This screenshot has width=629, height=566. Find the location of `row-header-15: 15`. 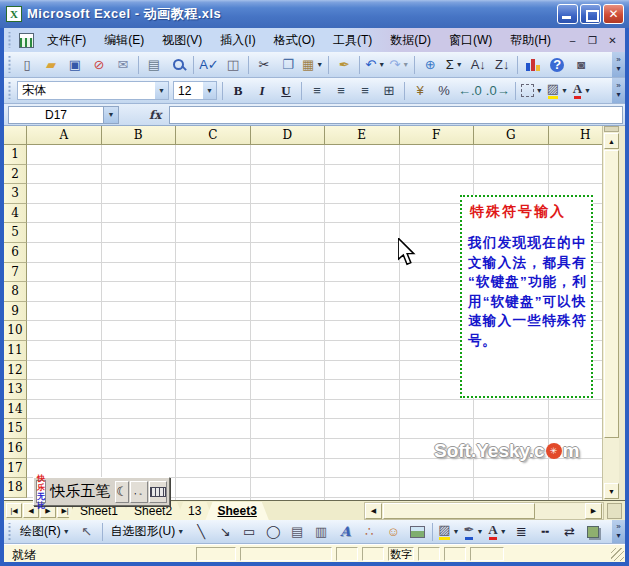

row-header-15: 15 is located at coordinates (16, 429).